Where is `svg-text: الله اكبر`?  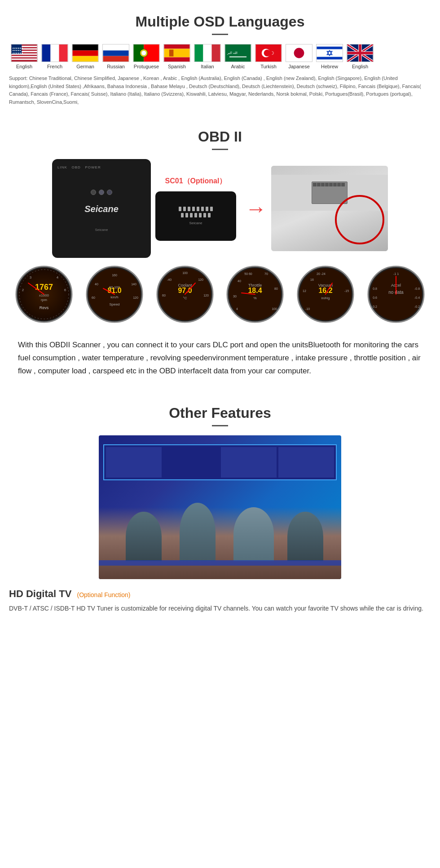
svg-text: الله اكبر is located at coordinates (232, 53).